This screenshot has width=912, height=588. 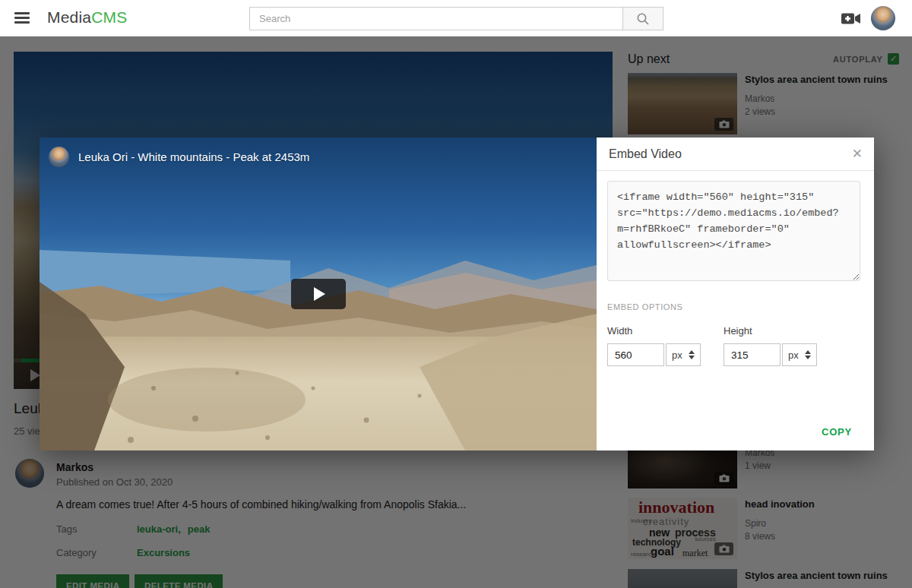 What do you see at coordinates (837, 432) in the screenshot?
I see `copy-button: COPY` at bounding box center [837, 432].